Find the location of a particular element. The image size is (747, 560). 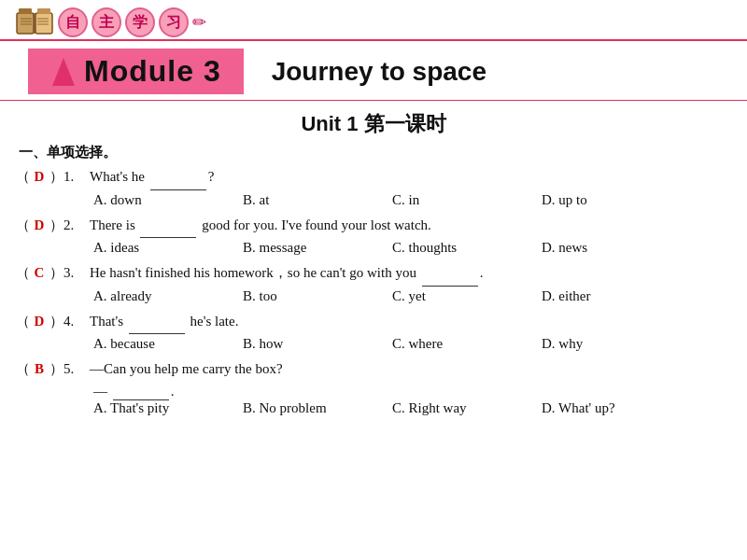

journey-title: Journey to space is located at coordinates (379, 72).